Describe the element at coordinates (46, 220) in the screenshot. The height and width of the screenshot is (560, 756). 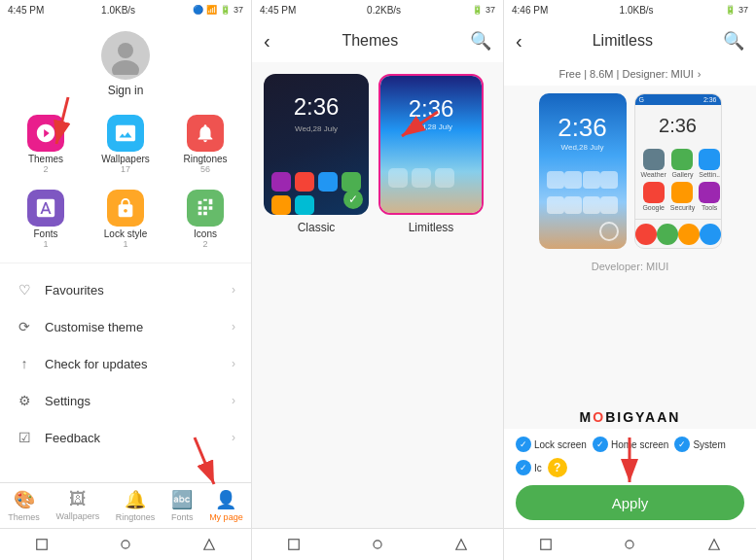
I see `grid-item-fonts: Fonts 1` at that location.